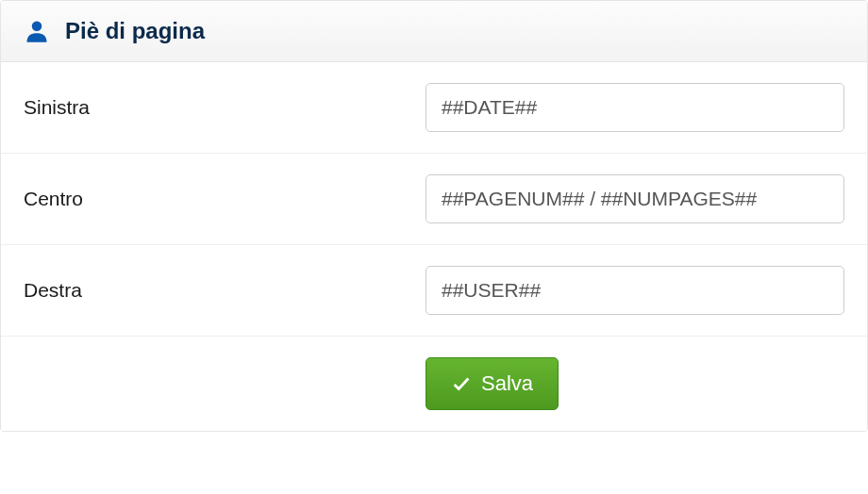  I want to click on check-icon, so click(461, 384).